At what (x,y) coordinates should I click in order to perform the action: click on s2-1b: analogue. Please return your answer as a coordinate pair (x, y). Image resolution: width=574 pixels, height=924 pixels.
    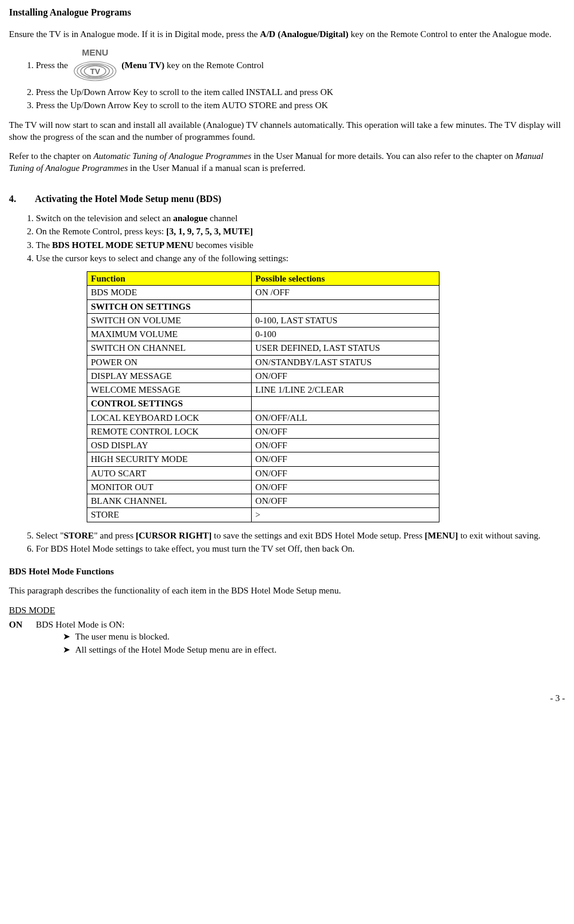
    Looking at the image, I should click on (191, 218).